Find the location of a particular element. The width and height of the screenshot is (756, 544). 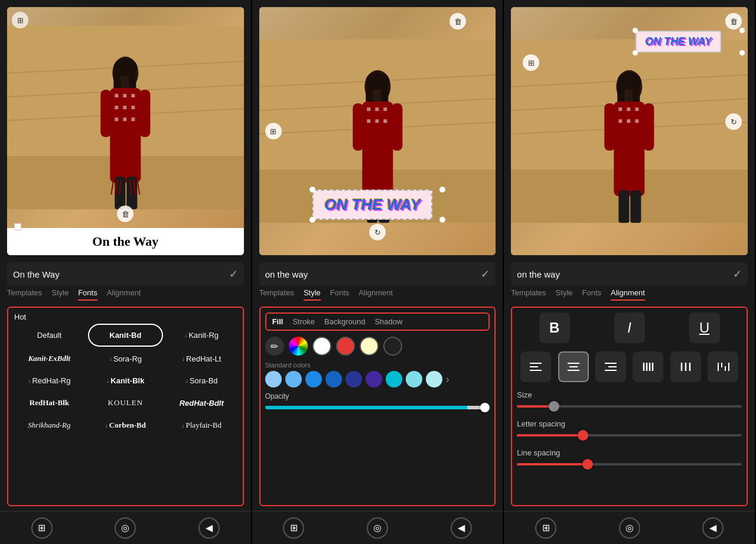

eyedropper-btn: ✏ is located at coordinates (275, 346).